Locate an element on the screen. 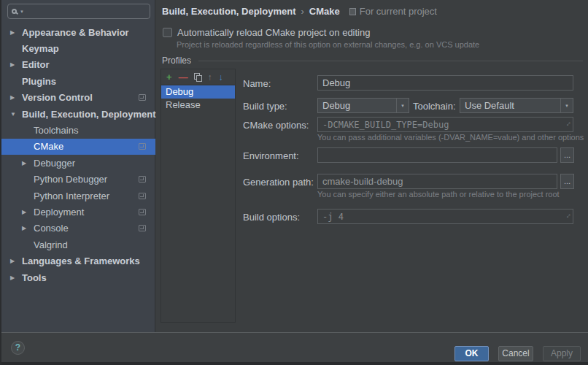  sidebar-item-label: Languages & Frameworks is located at coordinates (81, 261).